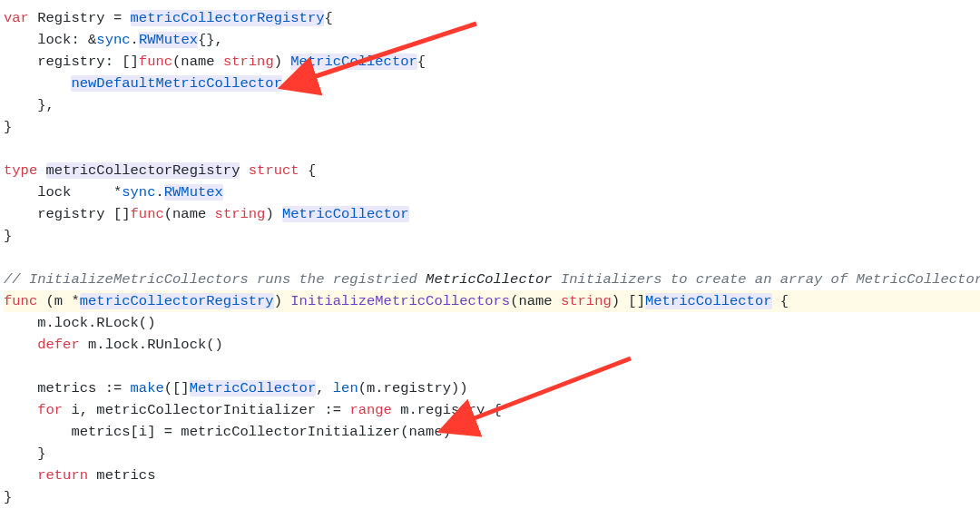 Image resolution: width=980 pixels, height=509 pixels. What do you see at coordinates (236, 388) in the screenshot?
I see `code-line: metrics := make([]MetricCollector, len(m…` at bounding box center [236, 388].